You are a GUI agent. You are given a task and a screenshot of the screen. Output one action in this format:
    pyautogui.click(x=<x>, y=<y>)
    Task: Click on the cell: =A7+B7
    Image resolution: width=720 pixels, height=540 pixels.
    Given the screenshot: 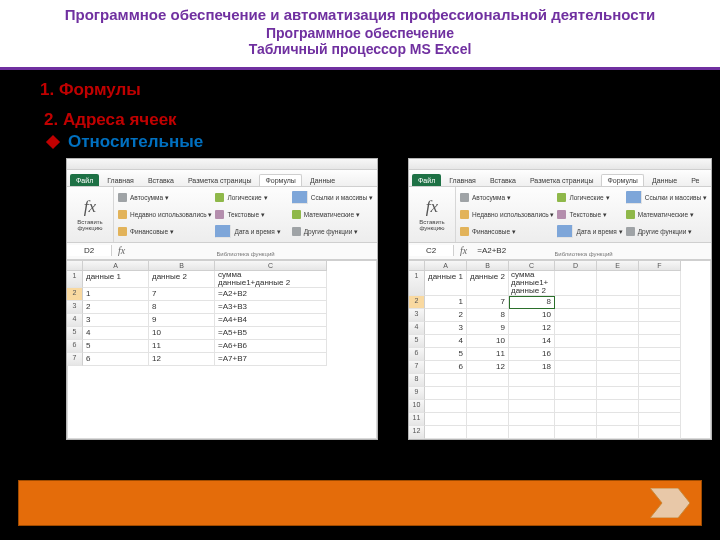 What is the action you would take?
    pyautogui.click(x=271, y=360)
    